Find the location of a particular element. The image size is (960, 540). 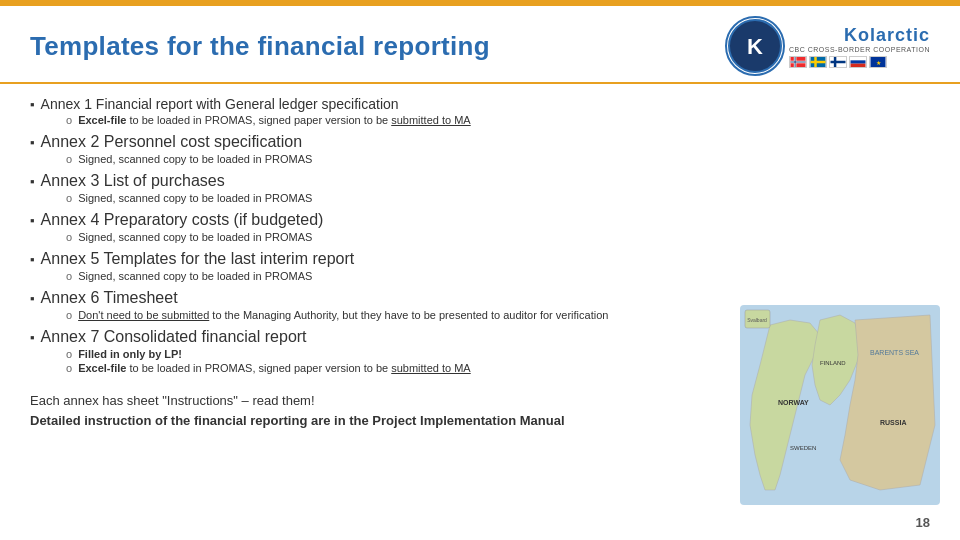

annex-title: Annex 5 Templates for the last interim r… is located at coordinates (198, 259).